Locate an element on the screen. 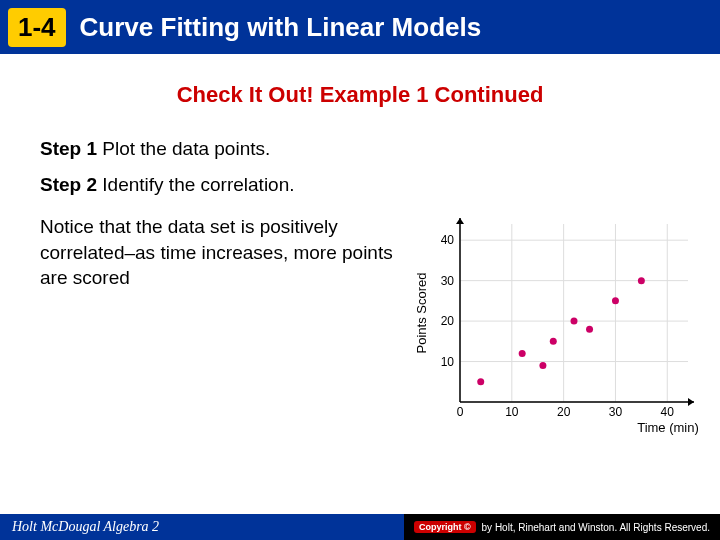 This screenshot has height=540, width=720. step-1-text: Plot the data points. is located at coordinates (186, 148).